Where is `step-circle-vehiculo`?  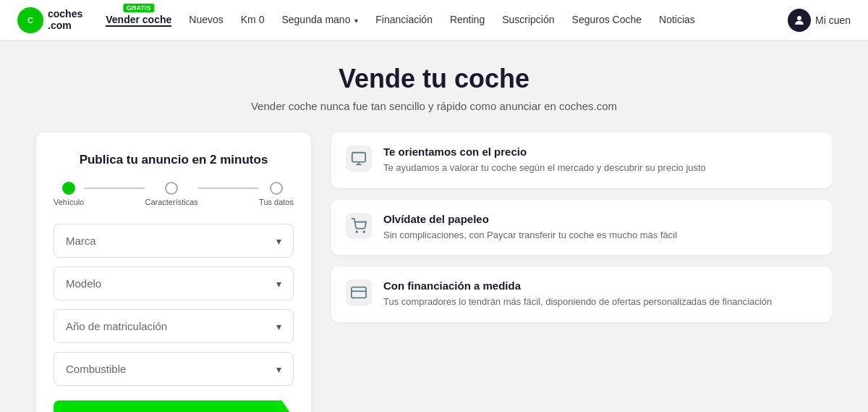 step-circle-vehiculo is located at coordinates (69, 188).